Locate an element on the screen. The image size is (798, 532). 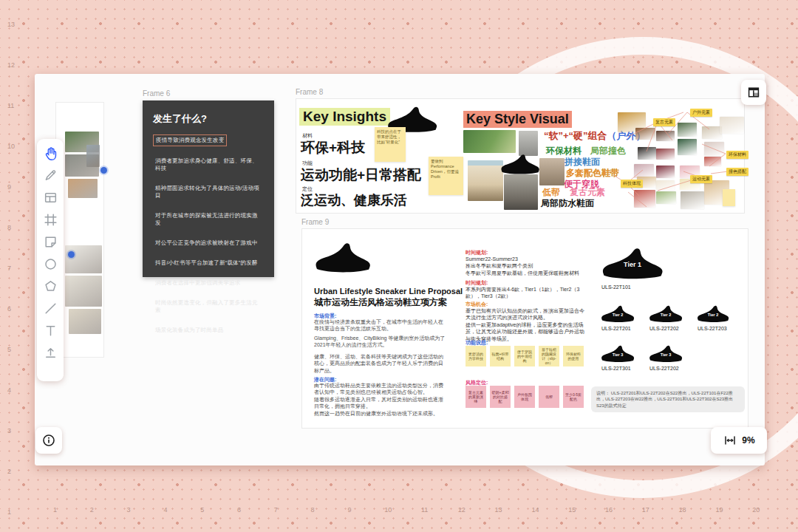
tool-layout is located at coordinates (50, 197).